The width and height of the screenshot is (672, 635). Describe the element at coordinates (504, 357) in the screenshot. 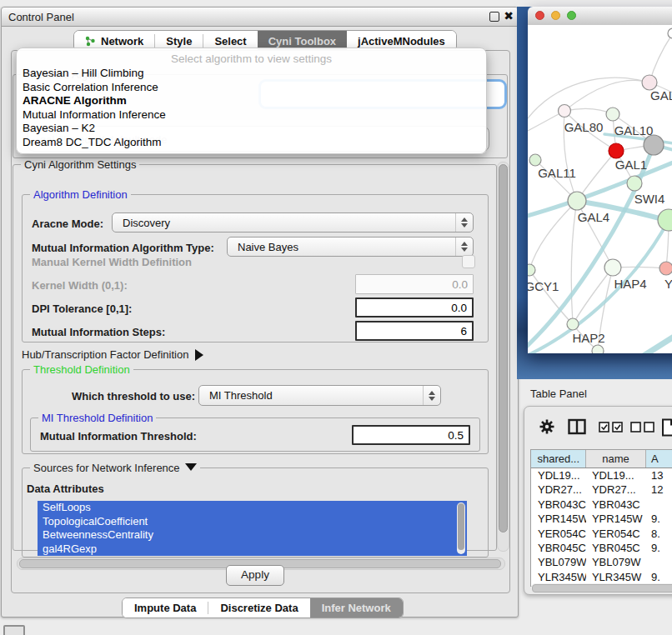

I see `settings-vertical-scrollbar` at that location.